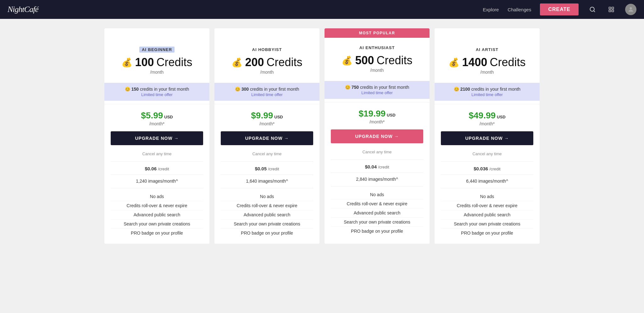 Image resolution: width=644 pixels, height=313 pixels. Describe the element at coordinates (377, 196) in the screenshot. I see `features-section: Cancel any time $0.04 /credit 2,840 imag…` at that location.